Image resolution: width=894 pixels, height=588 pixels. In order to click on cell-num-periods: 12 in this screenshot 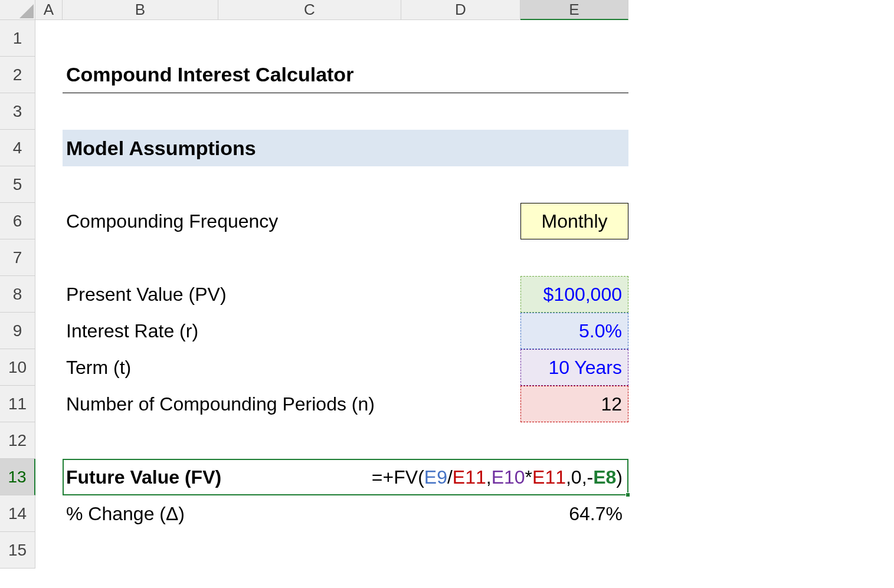, I will do `click(575, 404)`.